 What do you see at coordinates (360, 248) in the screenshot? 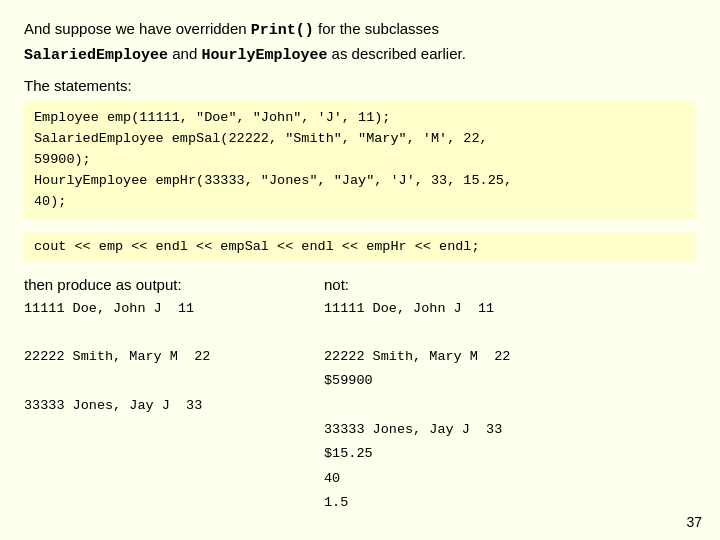
I see `cout-block: cout << emp << endl << empSal << endl <<…` at bounding box center [360, 248].